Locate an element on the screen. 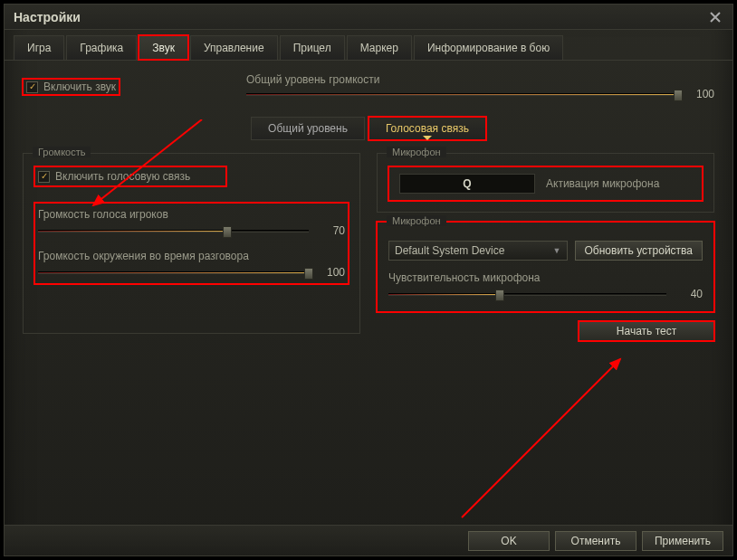 The height and width of the screenshot is (560, 737). mic-fieldset-title: Микрофон is located at coordinates (416, 152).